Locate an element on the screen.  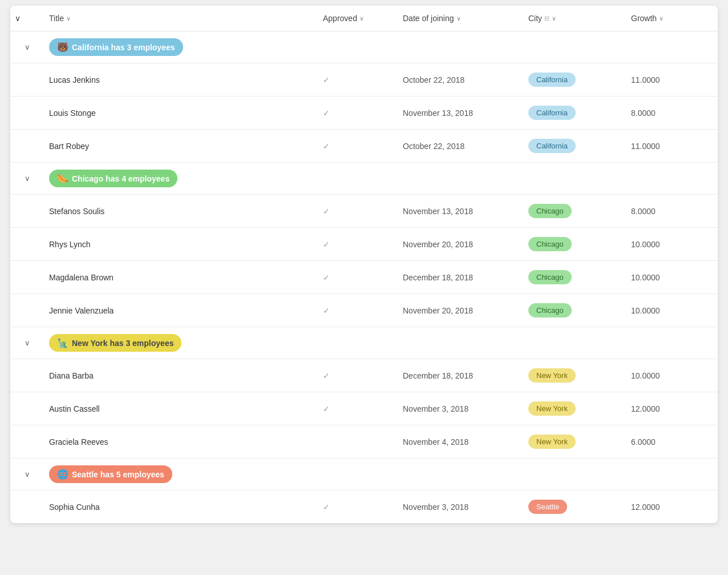
group-label-seattle: Seattle has 5 employees is located at coordinates (118, 475).